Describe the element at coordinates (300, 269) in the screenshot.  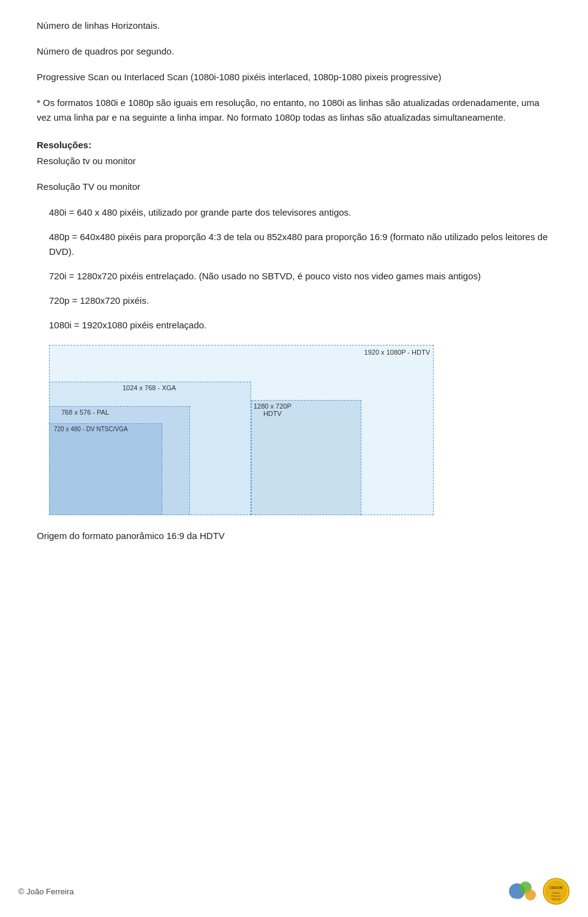
I see `resolution-items: 480i = 640 x 480 pixéis, utilizado por g…` at that location.